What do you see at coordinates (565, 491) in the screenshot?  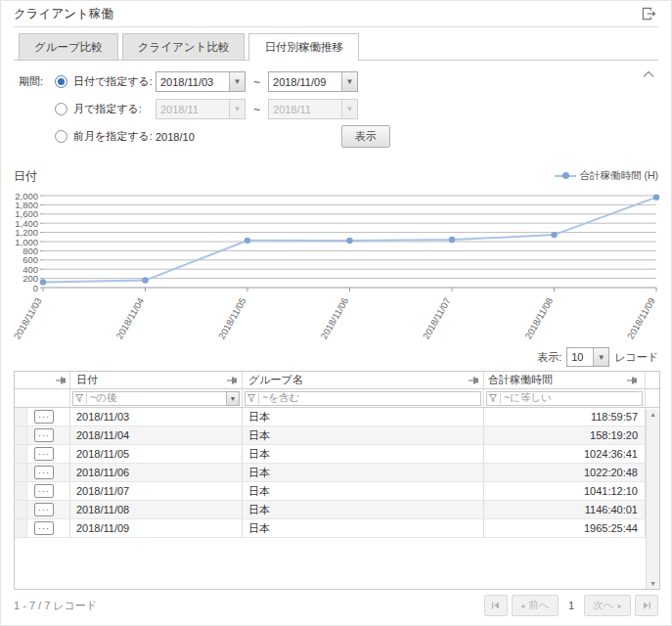 I see `row-total-cell: 1041:12:10` at bounding box center [565, 491].